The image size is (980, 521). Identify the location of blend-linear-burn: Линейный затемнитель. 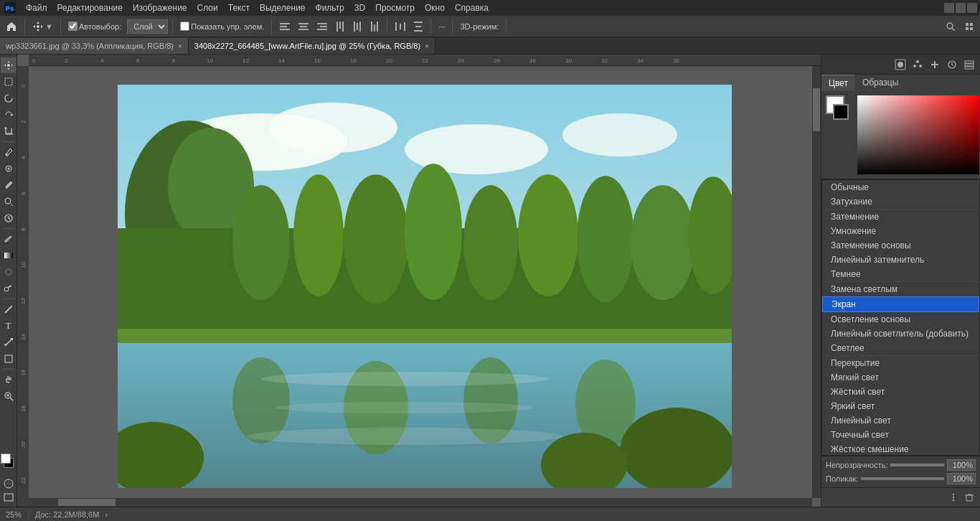
(901, 260).